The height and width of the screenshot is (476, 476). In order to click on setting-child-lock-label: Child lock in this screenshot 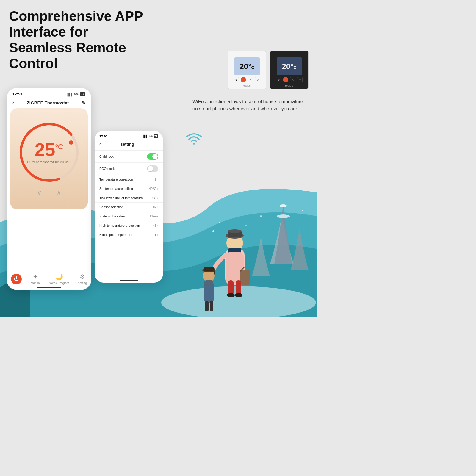, I will do `click(107, 156)`.